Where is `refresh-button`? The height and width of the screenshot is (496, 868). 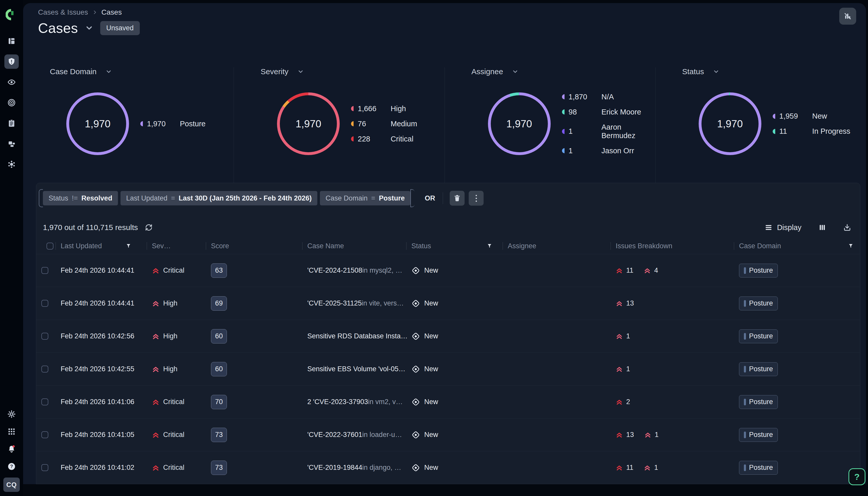
refresh-button is located at coordinates (149, 228).